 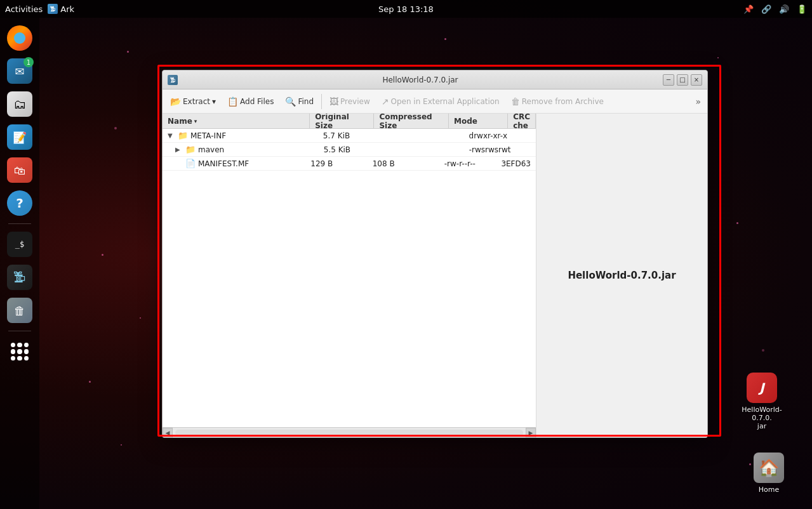 What do you see at coordinates (179, 150) in the screenshot?
I see `expand-arrow: ▶` at bounding box center [179, 150].